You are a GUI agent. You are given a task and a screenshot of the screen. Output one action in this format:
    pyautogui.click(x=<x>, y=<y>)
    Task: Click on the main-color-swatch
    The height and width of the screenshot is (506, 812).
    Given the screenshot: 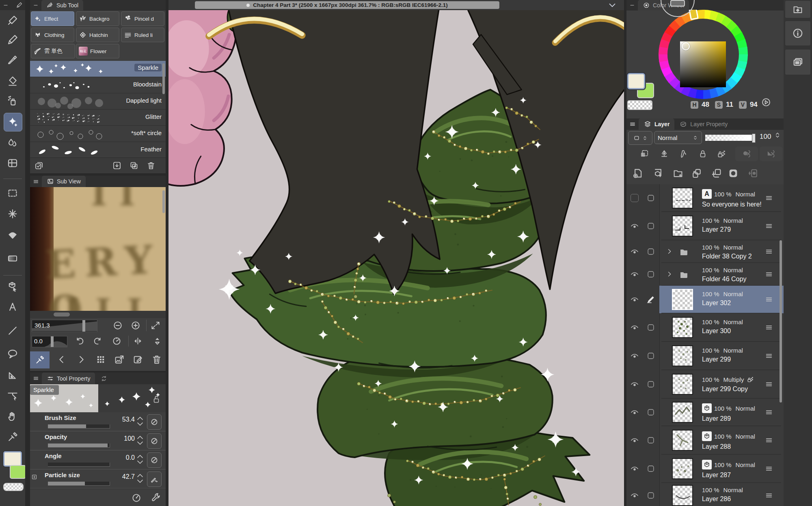 What is the action you would take?
    pyautogui.click(x=13, y=459)
    